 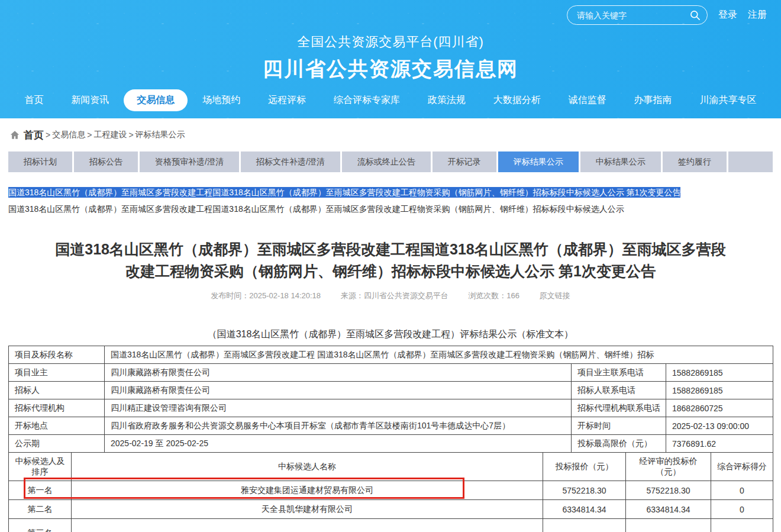 I want to click on original-link: 原文链接, so click(x=555, y=296).